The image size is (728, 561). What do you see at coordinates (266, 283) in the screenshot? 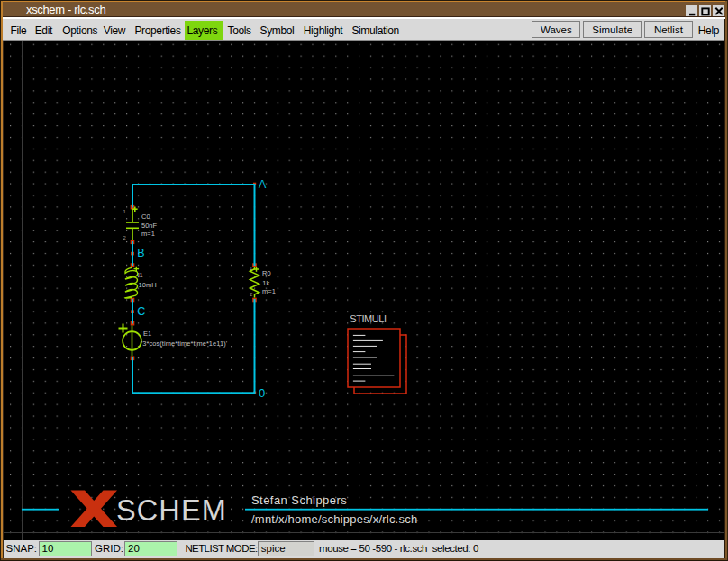
I see `svg-text: 1k` at bounding box center [266, 283].